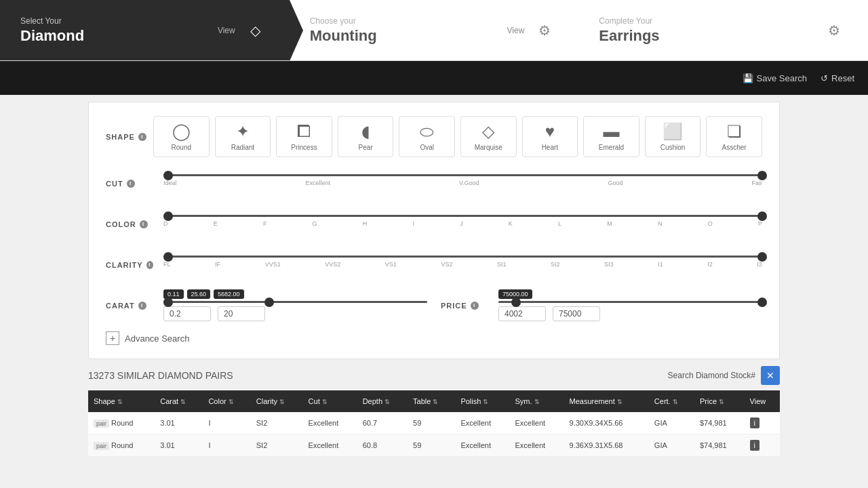 The height and width of the screenshot is (488, 868). I want to click on table-header: Shape⇅ Carat⇅ Color⇅ Clarity⇅ Cut⇅ Depth…, so click(434, 401).